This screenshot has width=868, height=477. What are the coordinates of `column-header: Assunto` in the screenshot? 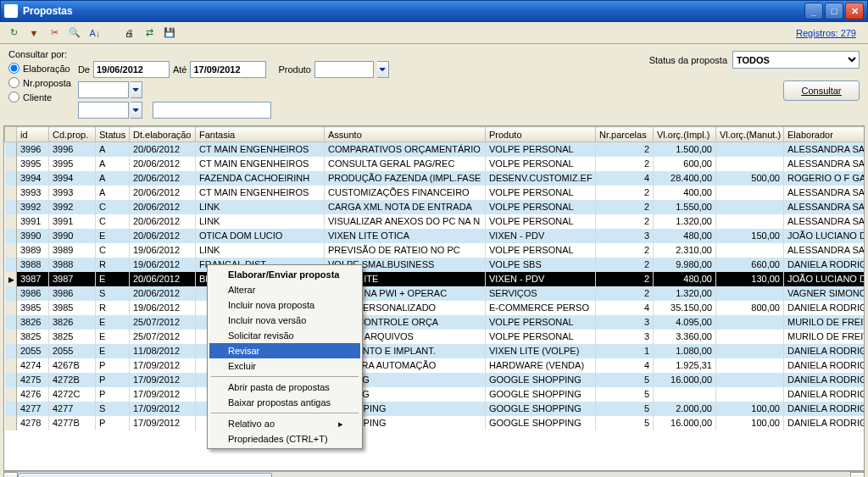 It's located at (405, 135).